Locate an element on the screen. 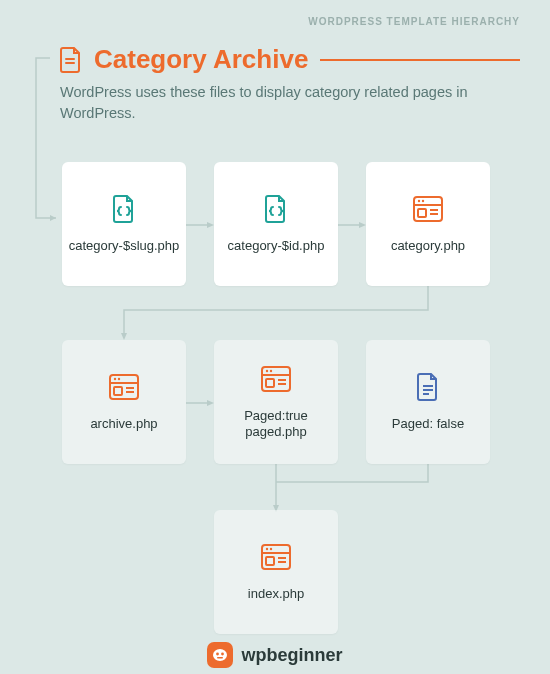 The width and height of the screenshot is (550, 674). node-archive-php: archive.php is located at coordinates (124, 402).